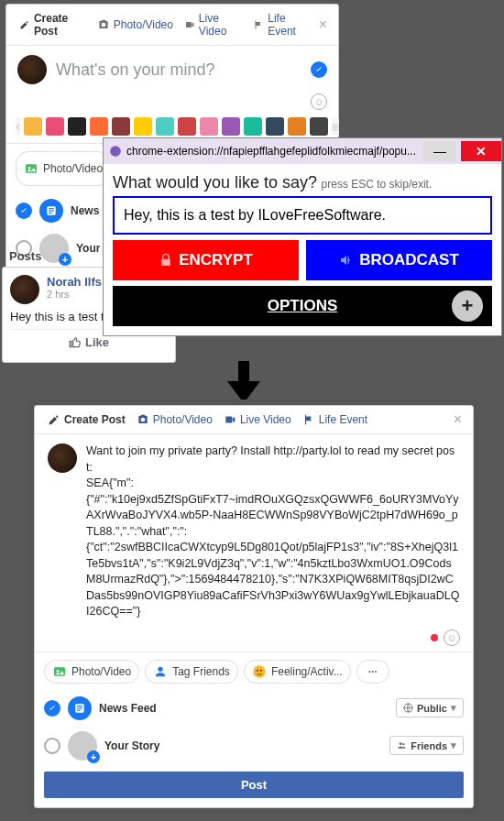 The height and width of the screenshot is (821, 504). What do you see at coordinates (401, 746) in the screenshot?
I see `friends-icon` at bounding box center [401, 746].